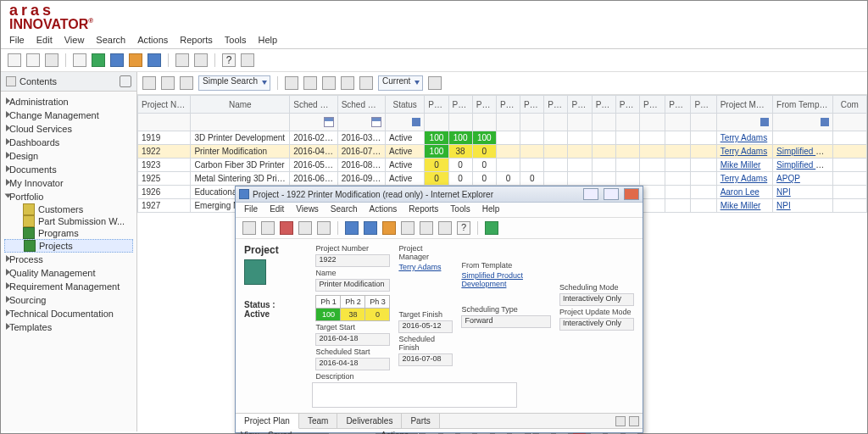  I want to click on last-page-icon, so click(366, 83).